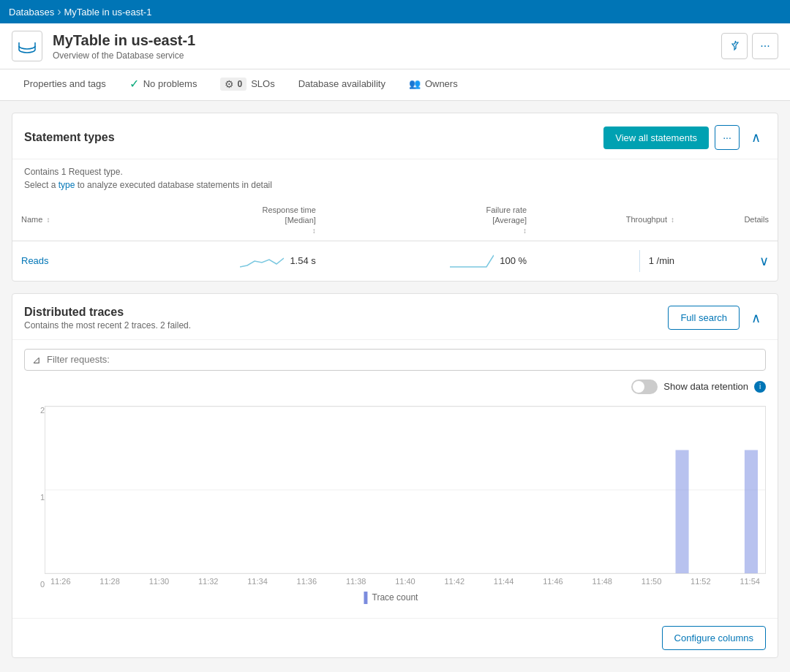 The image size is (790, 672). What do you see at coordinates (124, 56) in the screenshot?
I see `page-subtitle: Overview of the Database service` at bounding box center [124, 56].